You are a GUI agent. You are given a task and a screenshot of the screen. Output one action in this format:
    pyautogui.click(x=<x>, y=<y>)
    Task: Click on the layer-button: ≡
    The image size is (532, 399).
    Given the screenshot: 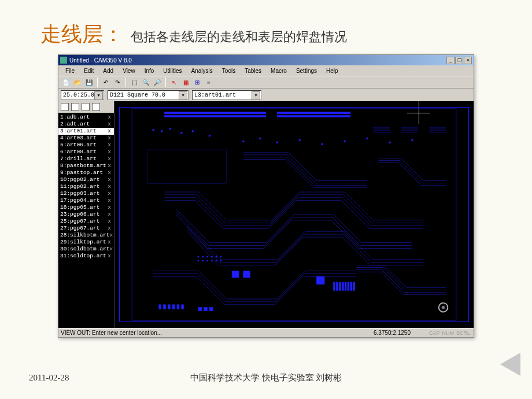 What is the action you would take?
    pyautogui.click(x=209, y=82)
    